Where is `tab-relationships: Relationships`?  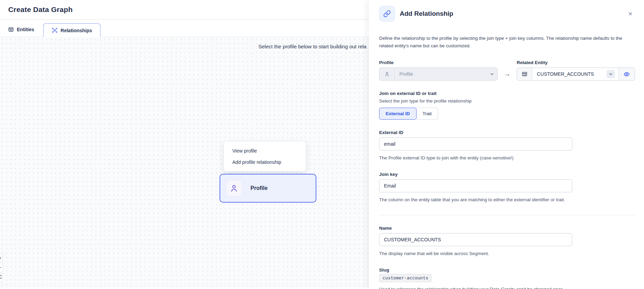
tab-relationships: Relationships is located at coordinates (72, 30).